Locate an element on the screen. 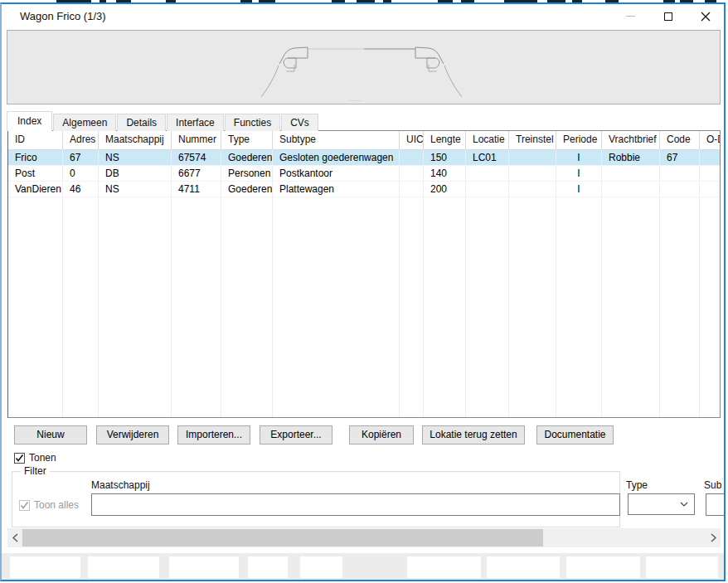 Image resolution: width=728 pixels, height=583 pixels. table-row: Frico67NS67574GoederenGesloten goederenw… is located at coordinates (364, 158).